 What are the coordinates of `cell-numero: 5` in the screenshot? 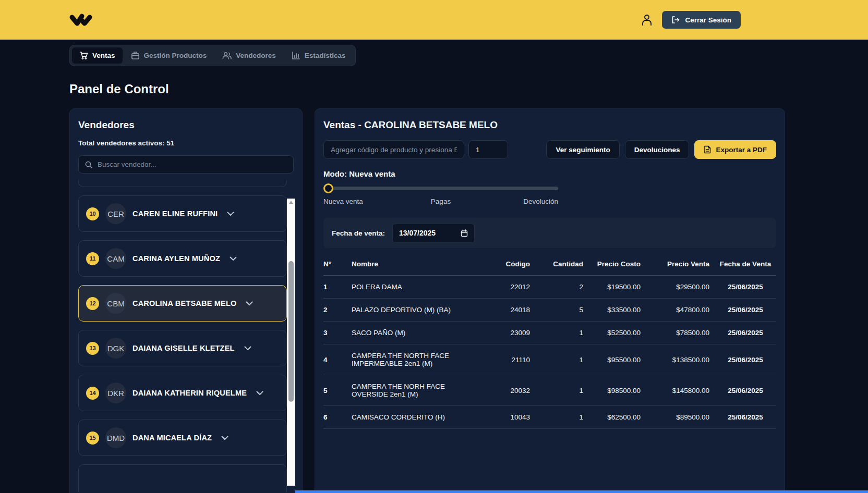 It's located at (335, 391).